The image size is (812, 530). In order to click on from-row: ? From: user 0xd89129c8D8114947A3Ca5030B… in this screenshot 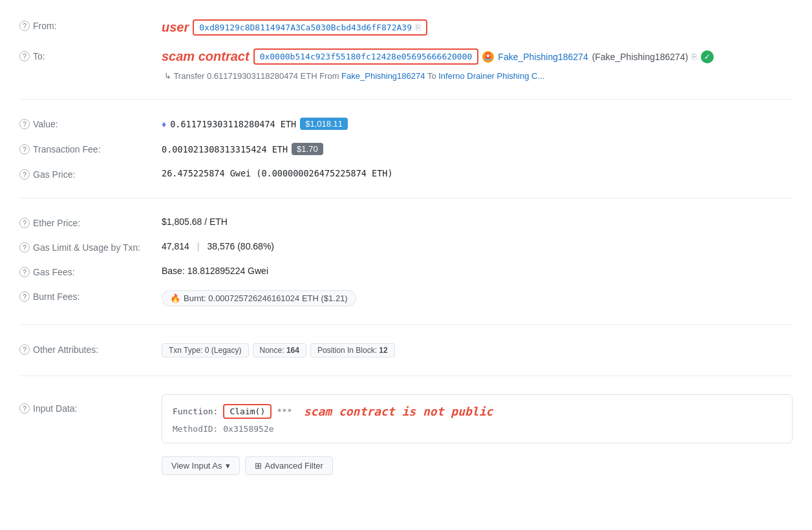, I will do `click(406, 27)`.